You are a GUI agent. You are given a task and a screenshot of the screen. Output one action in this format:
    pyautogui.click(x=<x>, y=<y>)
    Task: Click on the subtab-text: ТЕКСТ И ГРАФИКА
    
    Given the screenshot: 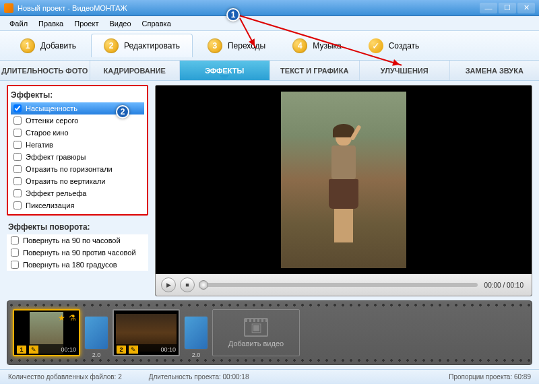 What is the action you would take?
    pyautogui.click(x=315, y=70)
    